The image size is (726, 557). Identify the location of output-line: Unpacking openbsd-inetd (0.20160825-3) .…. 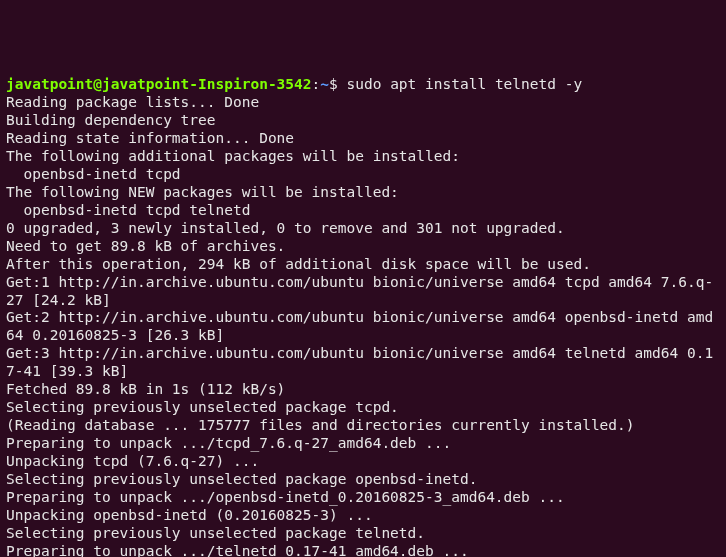
(363, 516).